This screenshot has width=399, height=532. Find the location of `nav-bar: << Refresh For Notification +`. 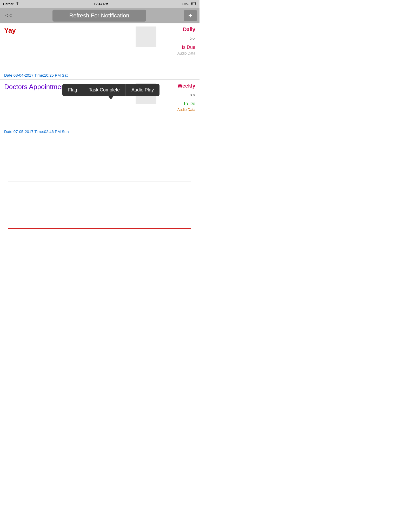

nav-bar: << Refresh For Notification + is located at coordinates (100, 16).